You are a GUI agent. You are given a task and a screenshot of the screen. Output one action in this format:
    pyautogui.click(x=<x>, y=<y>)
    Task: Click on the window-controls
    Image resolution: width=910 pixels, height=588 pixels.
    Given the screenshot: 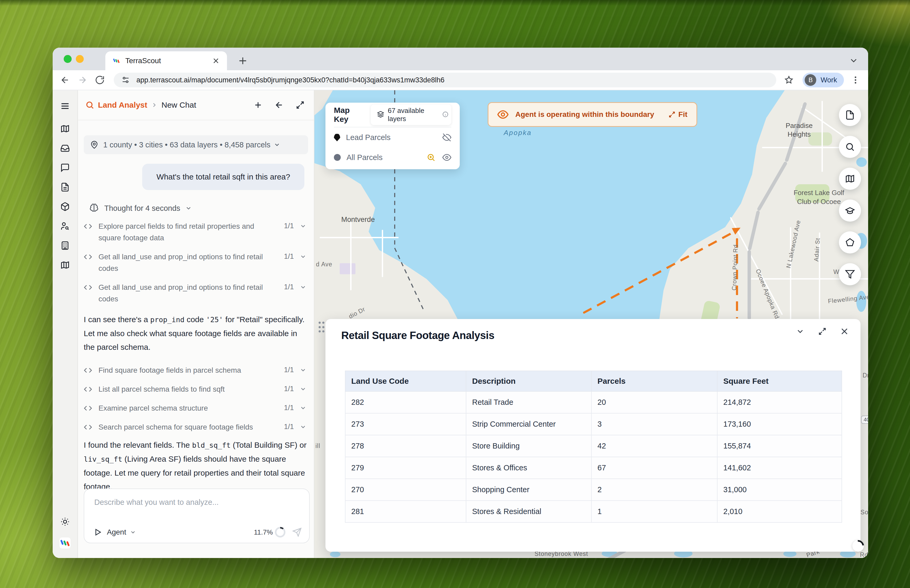 What is the action you would take?
    pyautogui.click(x=74, y=59)
    